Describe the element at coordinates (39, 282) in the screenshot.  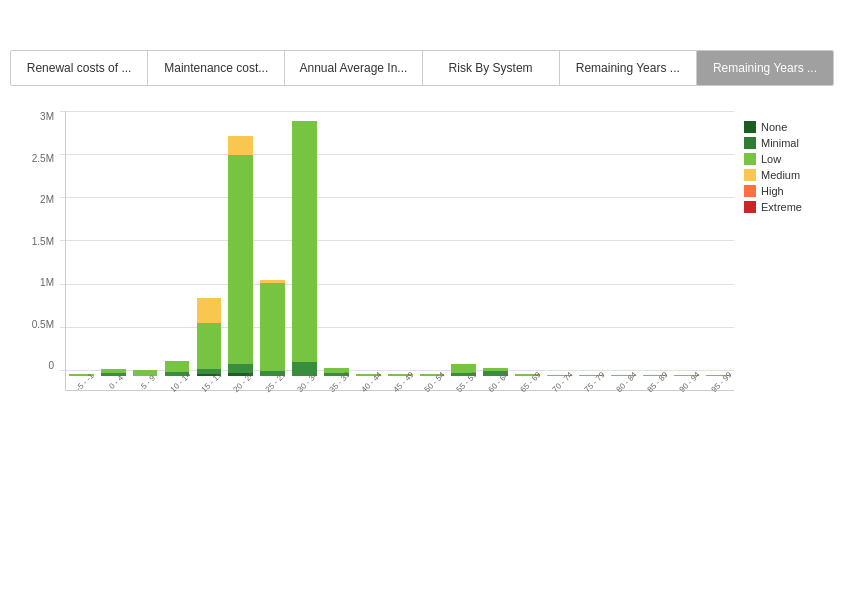
I see `y-label-4: 1M` at that location.